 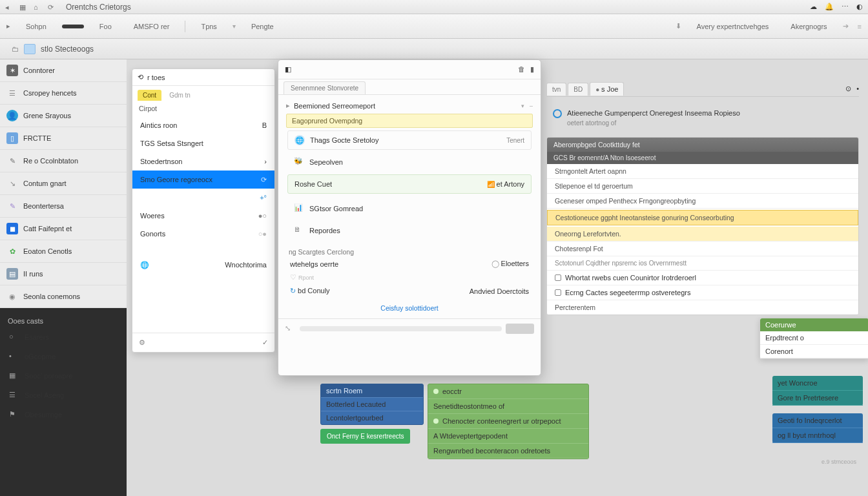 What do you see at coordinates (703, 202) in the screenshot?
I see `card-line-2: Gceneser omped Penthecx Frngongreopbytin…` at bounding box center [703, 202].